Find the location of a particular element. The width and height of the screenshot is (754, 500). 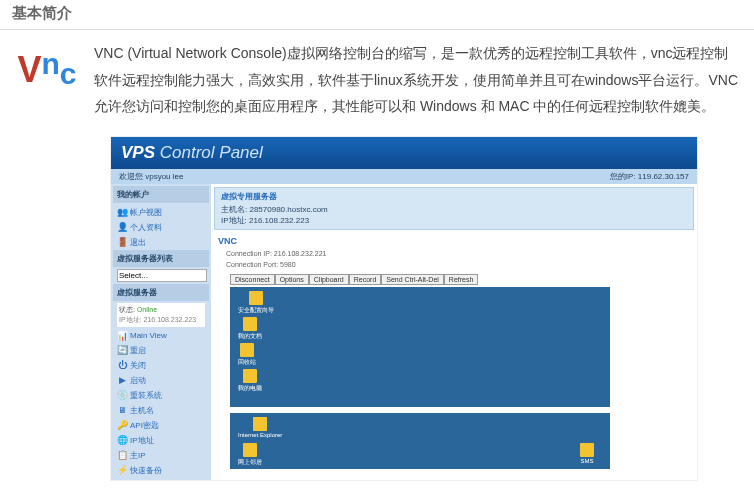

vnc-logo: Vnc is located at coordinates (47, 70).